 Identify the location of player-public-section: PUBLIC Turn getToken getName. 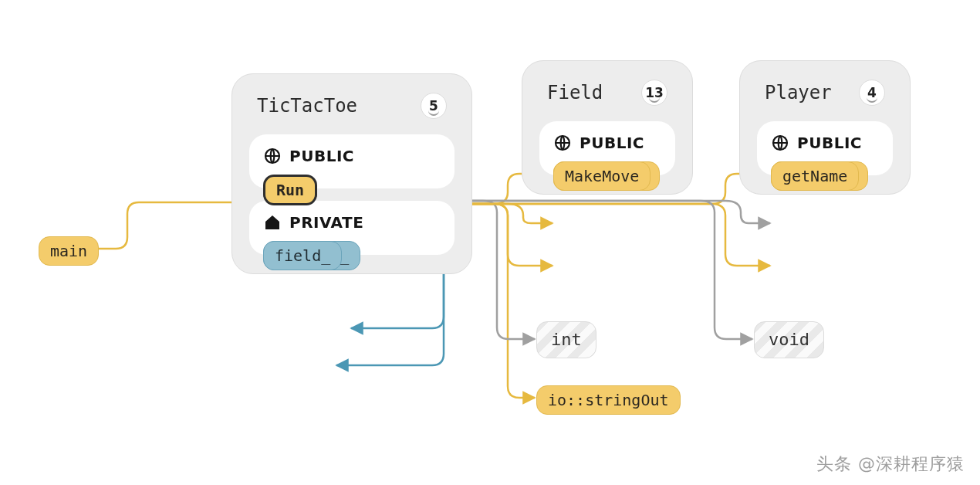
(825, 148).